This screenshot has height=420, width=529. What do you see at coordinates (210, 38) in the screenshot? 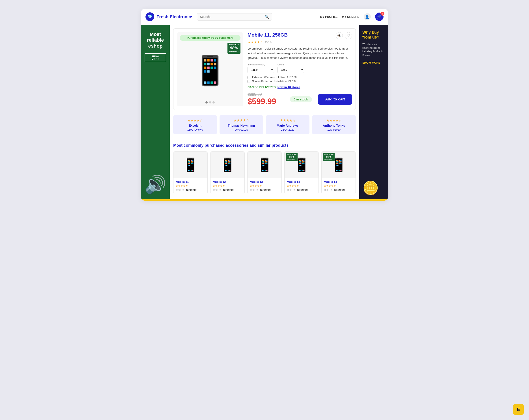
I see `purchased-badge: Purchased today by 10 customers` at bounding box center [210, 38].